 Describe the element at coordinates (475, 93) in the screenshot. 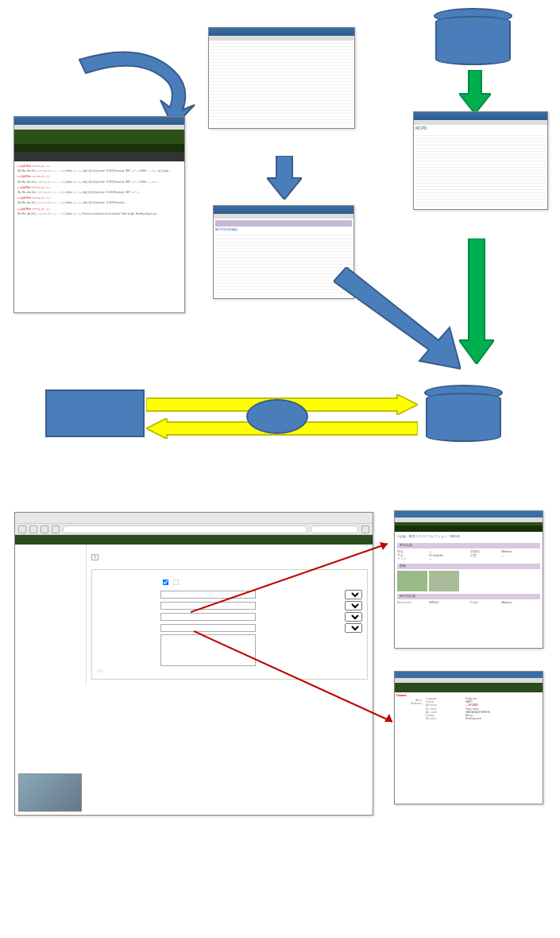

I see `arrow-green-down-naro` at that location.